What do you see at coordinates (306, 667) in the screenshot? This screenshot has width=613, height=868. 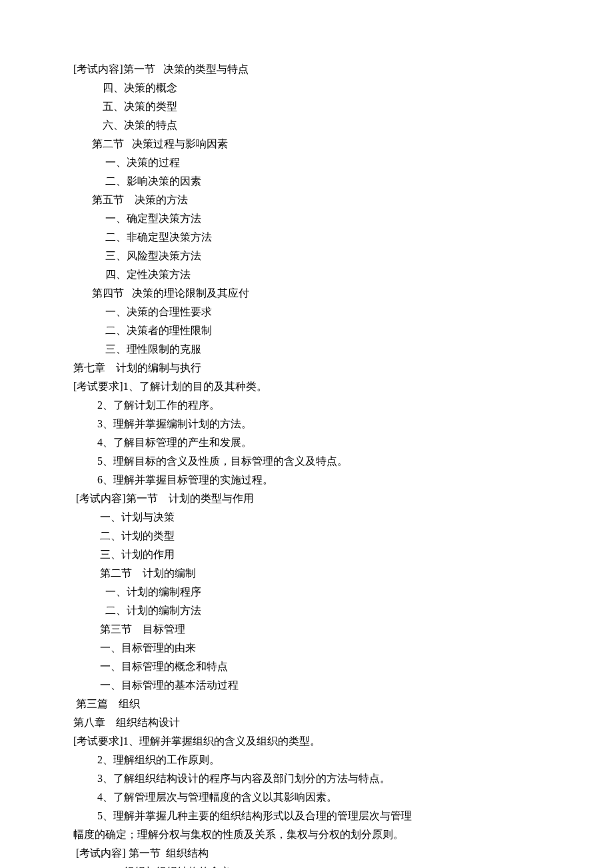 I see `text-line: 一、目标管理的概念和特点` at bounding box center [306, 667].